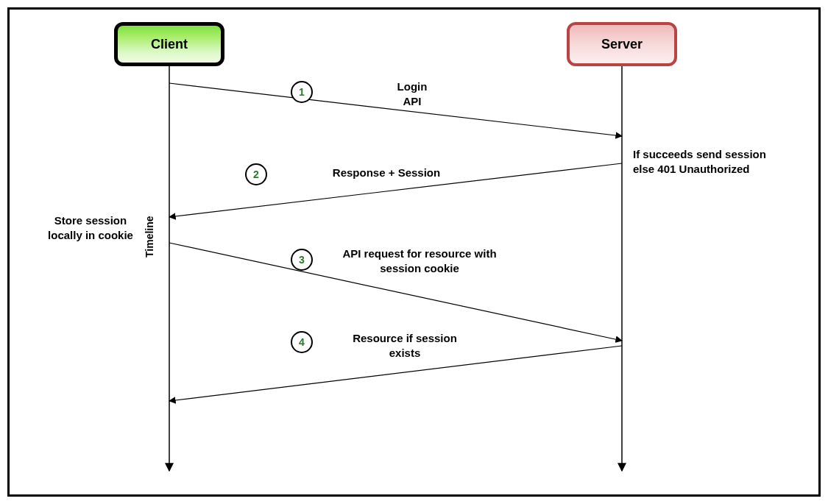 This screenshot has width=828, height=504. What do you see at coordinates (622, 44) in the screenshot?
I see `server-participant: Server` at bounding box center [622, 44].